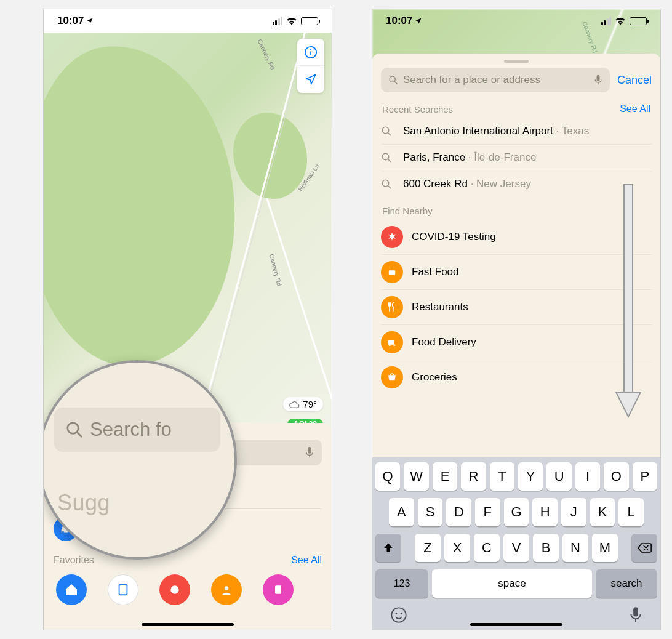 The width and height of the screenshot is (672, 639). What do you see at coordinates (575, 548) in the screenshot?
I see `key-n: N` at bounding box center [575, 548].